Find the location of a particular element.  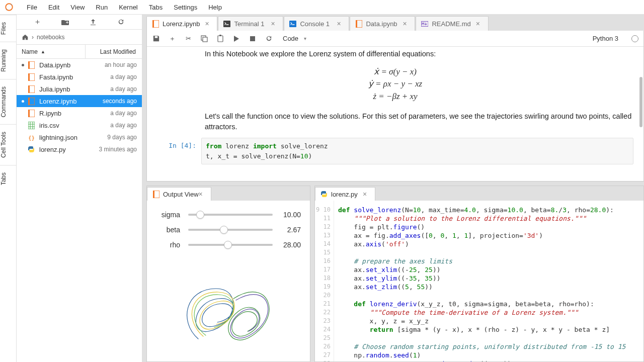

file-type-icon: {} is located at coordinates (31, 137).